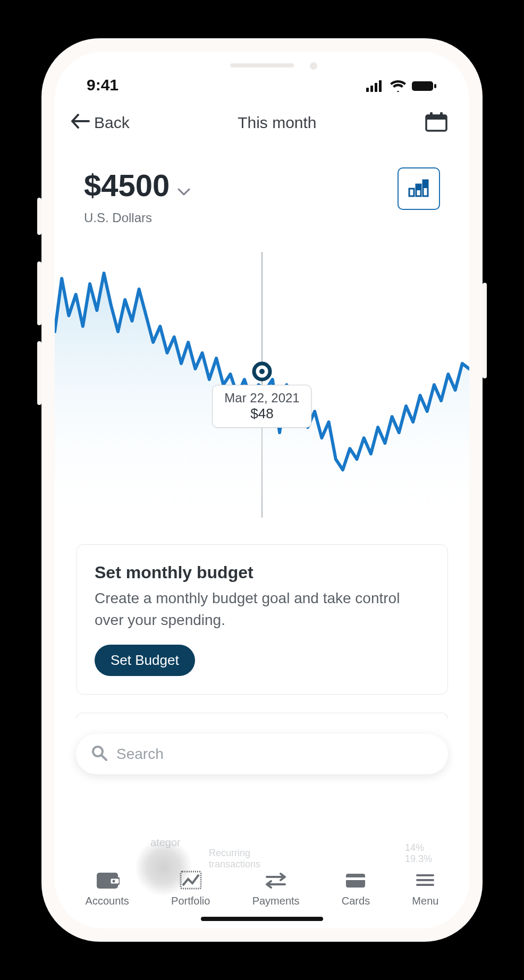  What do you see at coordinates (276, 880) in the screenshot?
I see `transfer-icon` at bounding box center [276, 880].